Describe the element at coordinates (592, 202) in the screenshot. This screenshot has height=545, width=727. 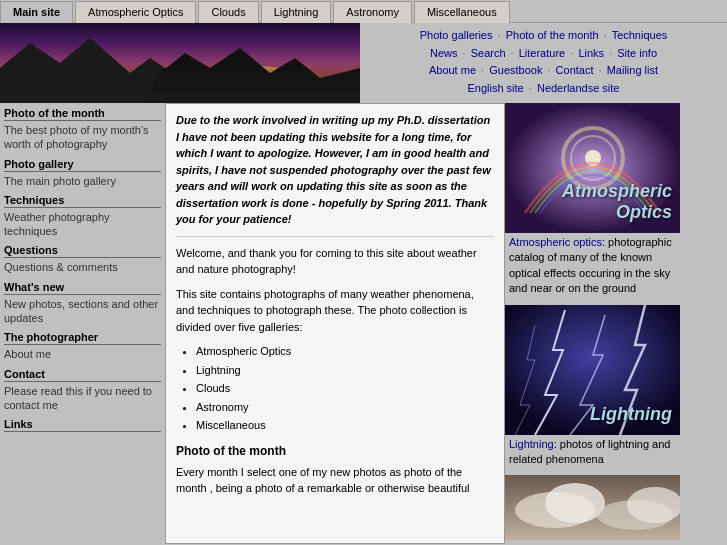
I see `right-block-atm-optics: AtmosphericOptics Atmospheric optics: ph…` at that location.